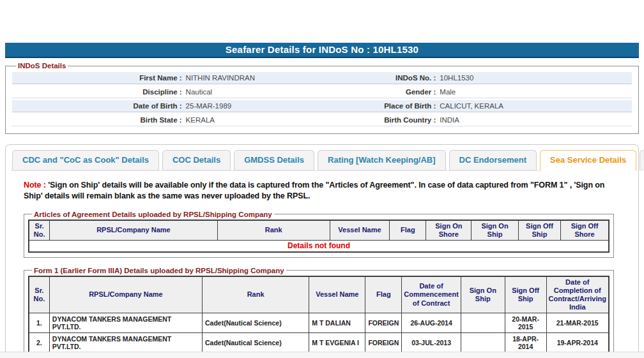 The height and width of the screenshot is (358, 644). I want to click on cell-commencement-date: 26-AUG-2014, so click(432, 323).